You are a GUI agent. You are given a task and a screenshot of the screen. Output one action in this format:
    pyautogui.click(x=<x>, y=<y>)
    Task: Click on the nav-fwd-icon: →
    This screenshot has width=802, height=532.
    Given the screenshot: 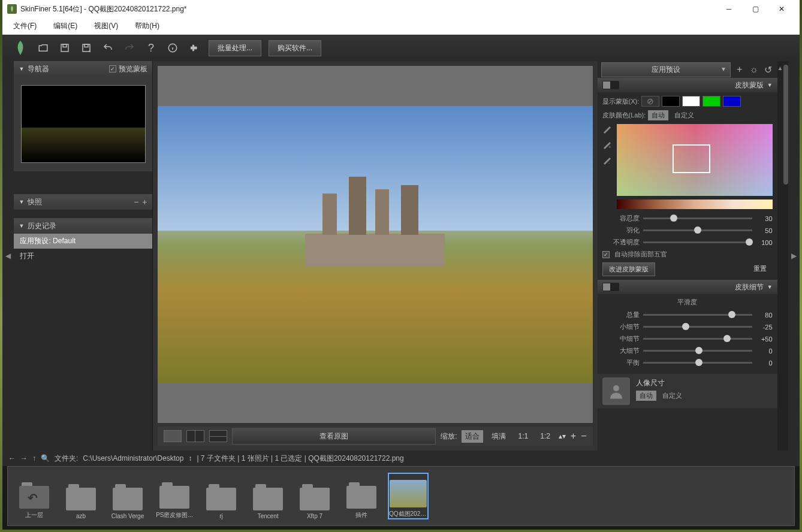 What is the action you would take?
    pyautogui.click(x=24, y=458)
    